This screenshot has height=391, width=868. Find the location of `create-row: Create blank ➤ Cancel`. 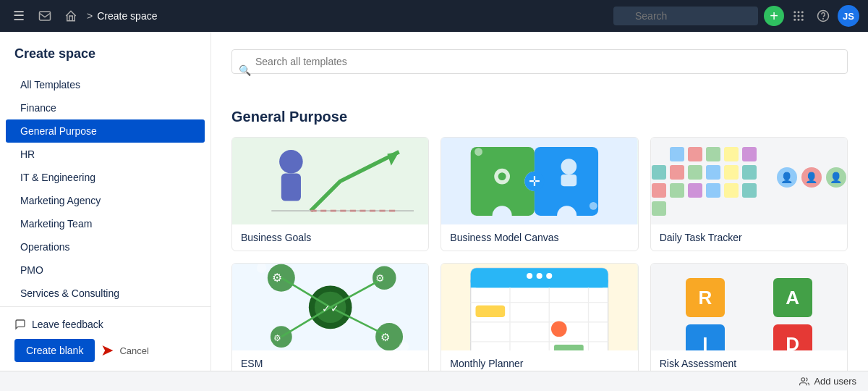

create-row: Create blank ➤ Cancel is located at coordinates (106, 350).